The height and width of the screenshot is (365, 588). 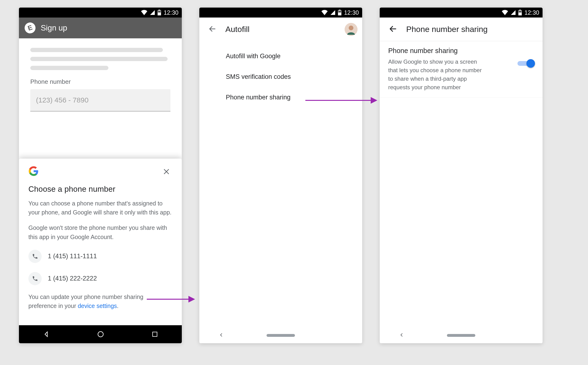 I want to click on device-settings-link: device settings, so click(x=97, y=306).